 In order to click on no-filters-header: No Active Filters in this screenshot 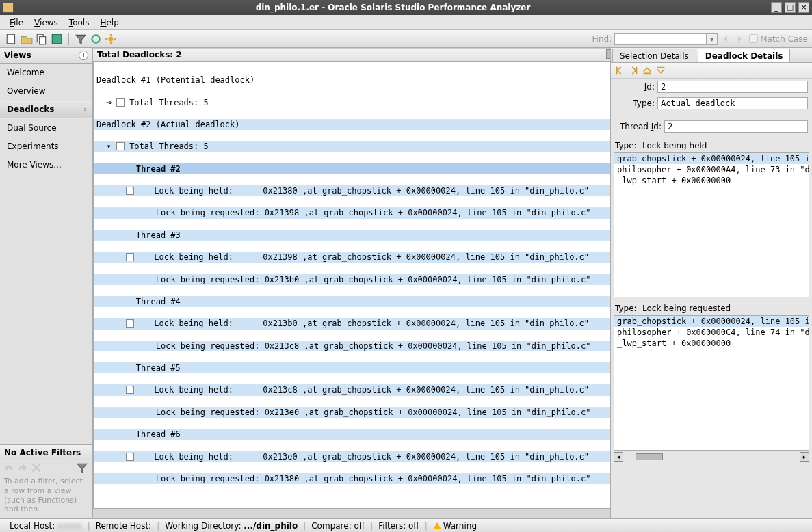, I will do `click(47, 453)`.